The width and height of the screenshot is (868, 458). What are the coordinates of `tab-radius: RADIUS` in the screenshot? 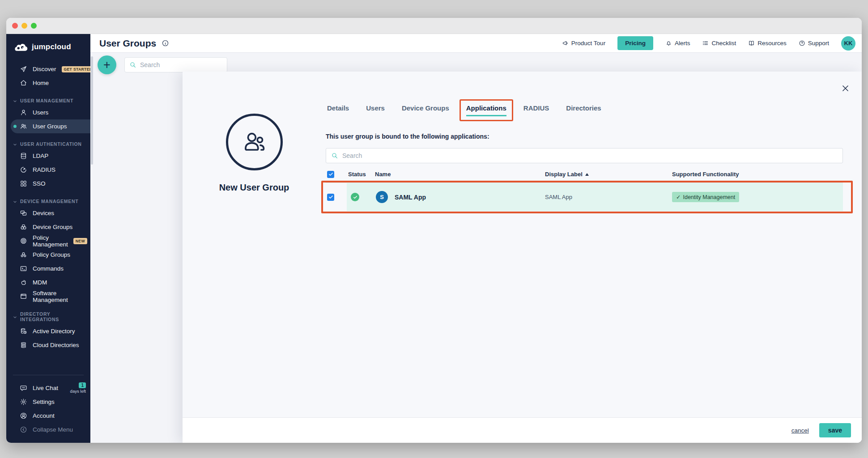 It's located at (536, 110).